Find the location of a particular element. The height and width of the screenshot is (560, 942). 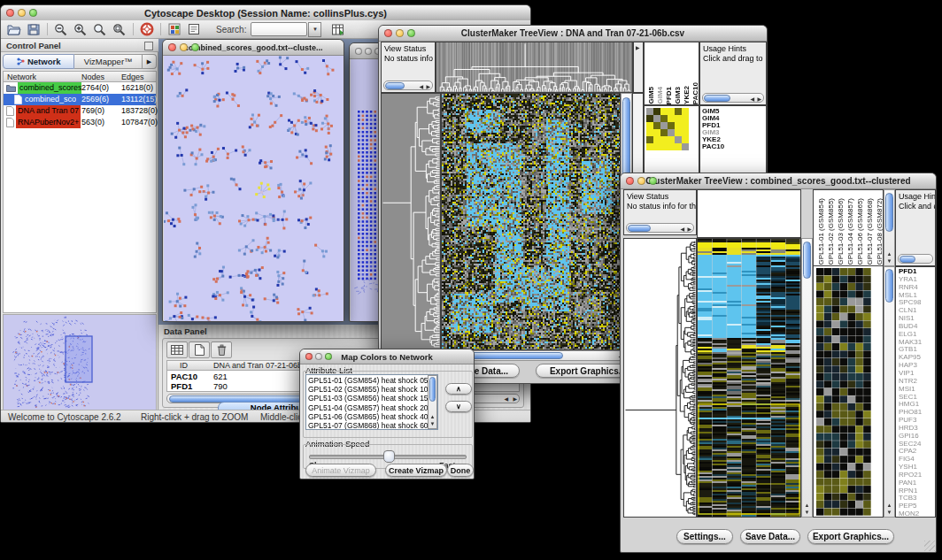

settings-button: Settings... is located at coordinates (705, 536).